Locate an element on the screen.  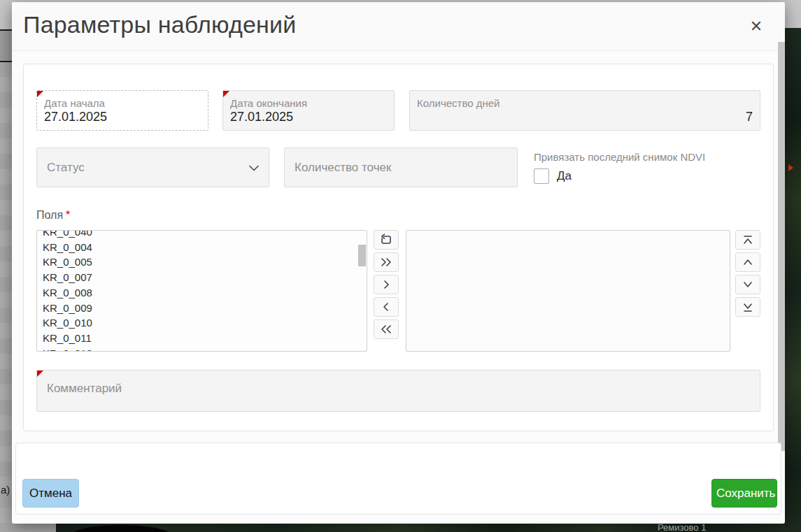
list-item: KR_0_010 is located at coordinates (204, 323).